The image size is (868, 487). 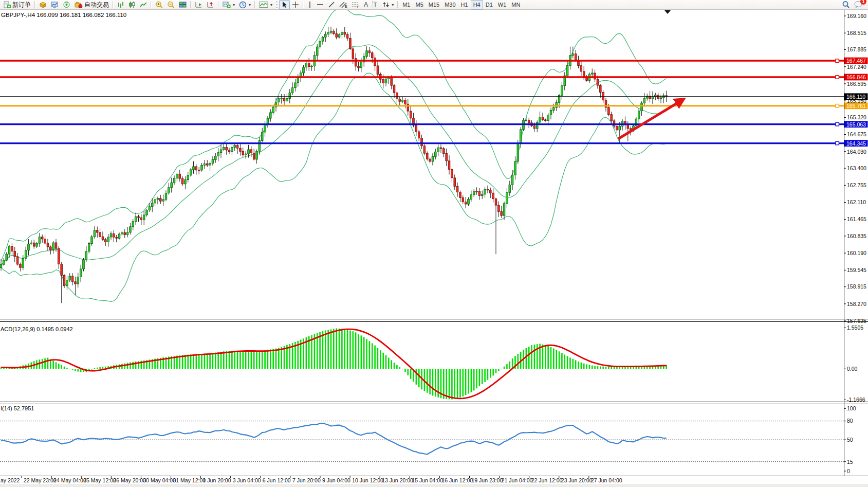 I want to click on tab-timeframe-mn: MN, so click(x=516, y=5).